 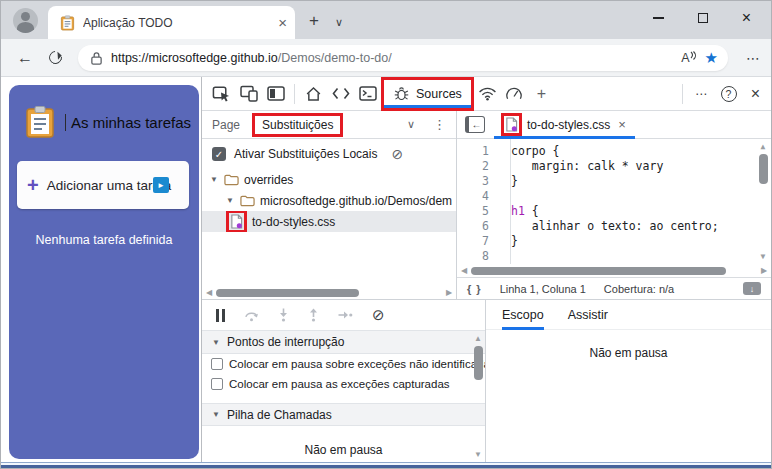 What do you see at coordinates (614, 202) in the screenshot?
I see `code-editor: 1corpo { 2 margin: calk * vary 3} 4 5h1 …` at bounding box center [614, 202].